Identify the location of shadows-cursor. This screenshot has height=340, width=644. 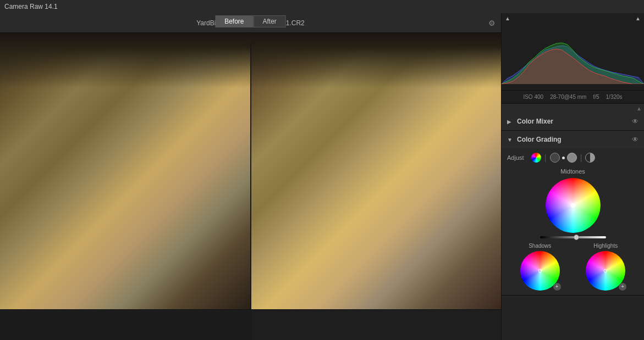
(540, 271).